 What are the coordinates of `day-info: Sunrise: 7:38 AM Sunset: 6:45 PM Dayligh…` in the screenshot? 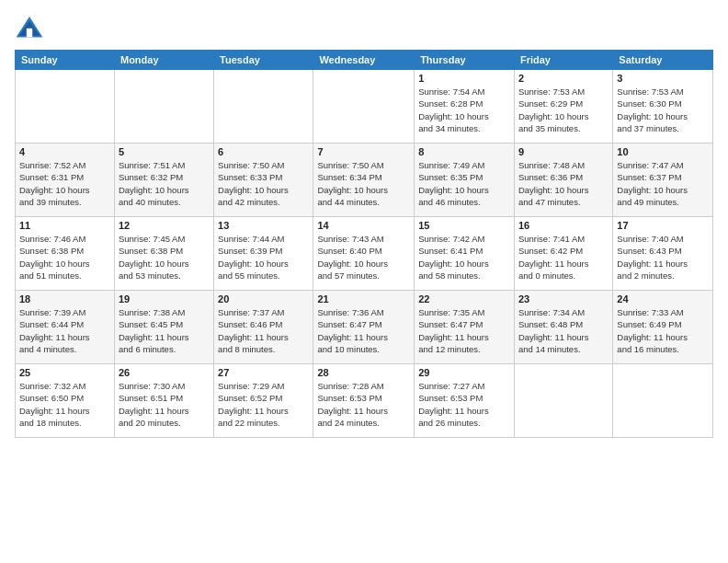 It's located at (164, 331).